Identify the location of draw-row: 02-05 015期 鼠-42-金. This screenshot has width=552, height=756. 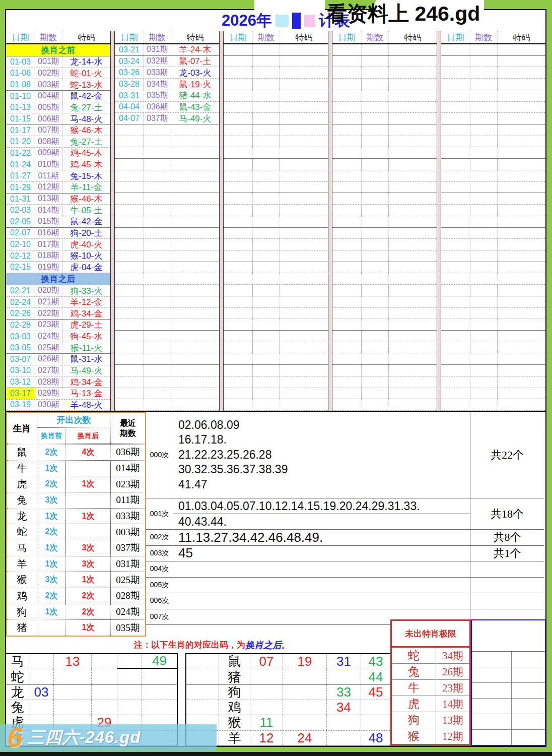
(58, 222).